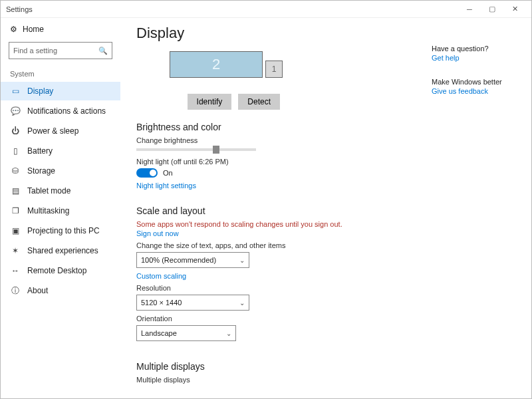 This screenshot has width=532, height=399. Describe the element at coordinates (278, 127) in the screenshot. I see `brightness-color-heading: Brightness and color` at that location.